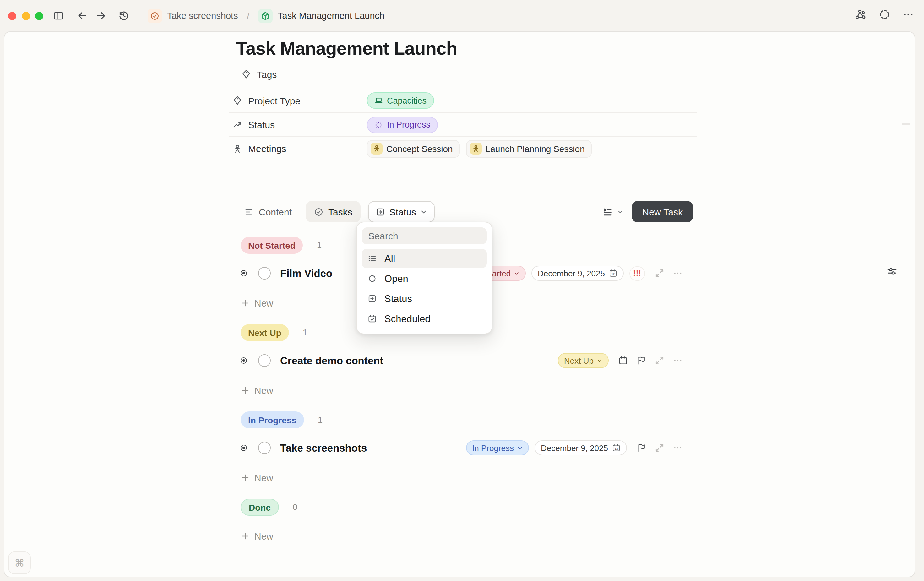  I want to click on history-icon, so click(124, 16).